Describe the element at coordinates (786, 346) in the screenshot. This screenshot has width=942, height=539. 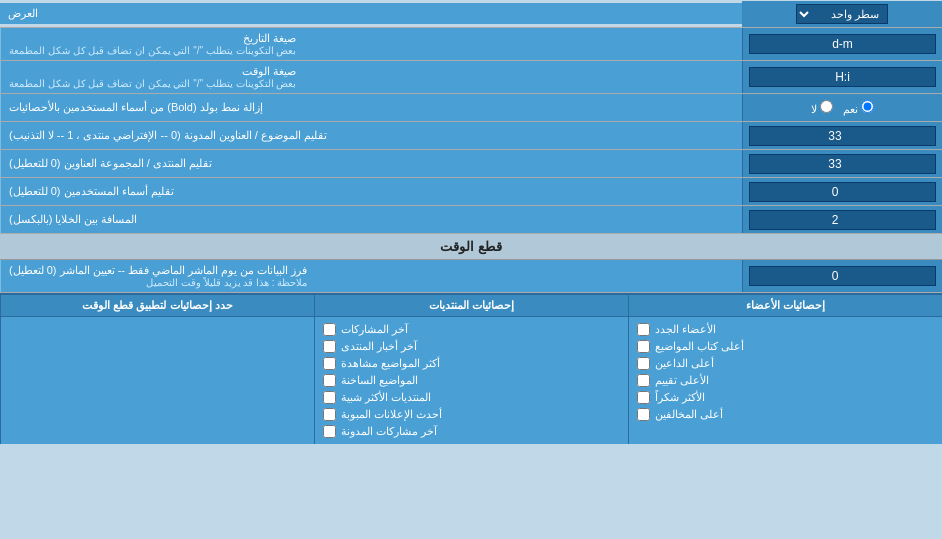
I see `check-top-posters: أعلى كتاب المواضيع` at that location.